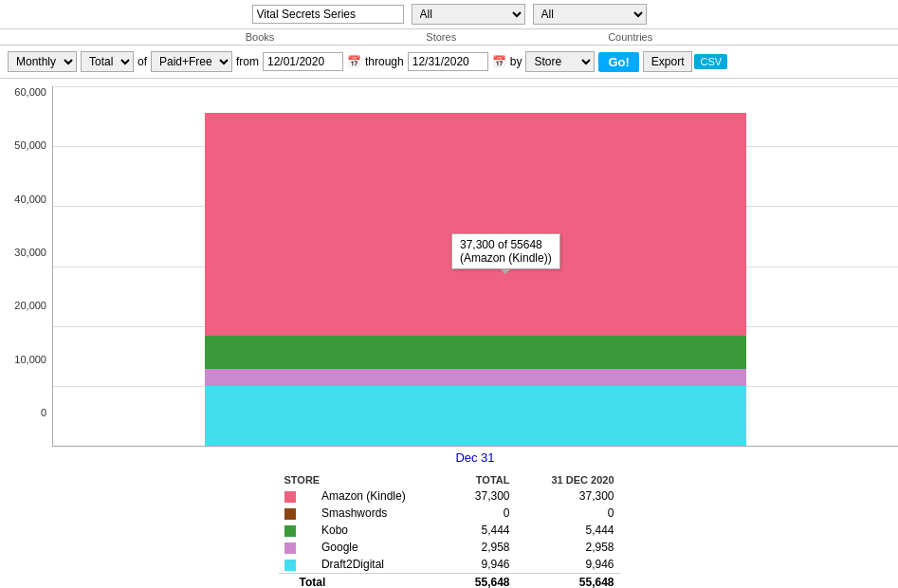 The height and width of the screenshot is (588, 898). Describe the element at coordinates (484, 581) in the screenshot. I see `legend-total-total: 55,648` at that location.